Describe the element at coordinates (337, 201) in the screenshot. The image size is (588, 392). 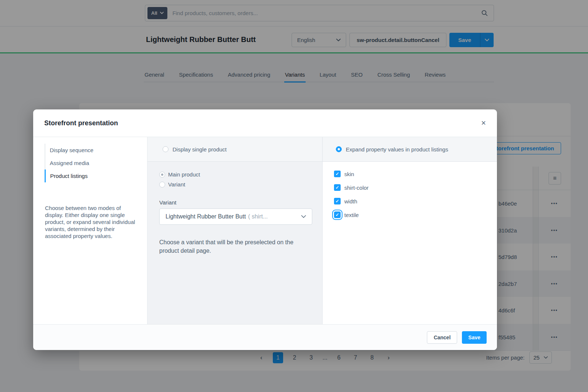
I see `checkbox-width: ✓` at that location.